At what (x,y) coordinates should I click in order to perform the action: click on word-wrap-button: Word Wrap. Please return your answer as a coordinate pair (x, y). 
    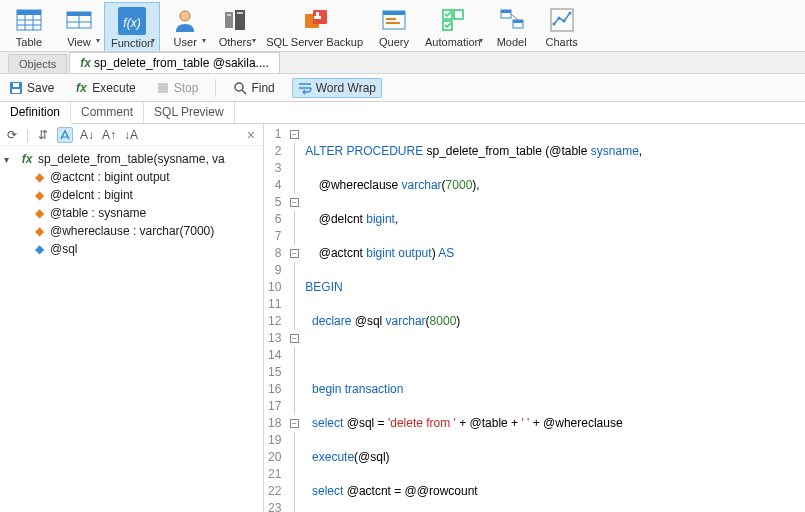
    Looking at the image, I should click on (337, 88).